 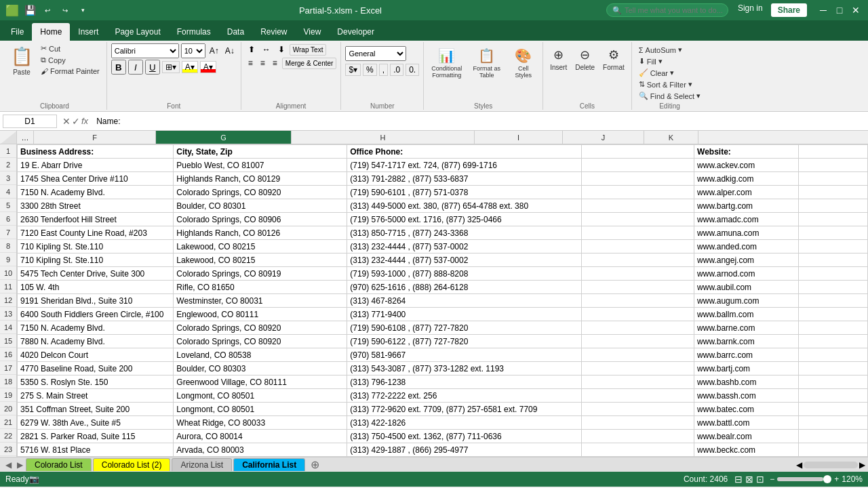 What do you see at coordinates (194, 32) in the screenshot?
I see `tab-formulas: Formulas` at bounding box center [194, 32].